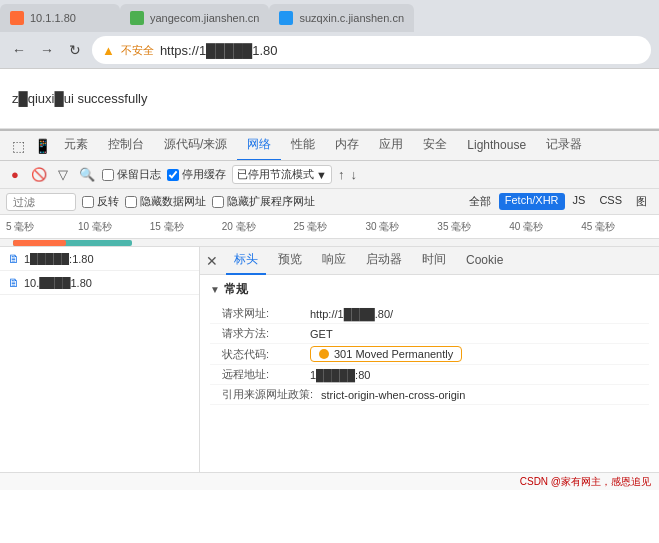  Describe the element at coordinates (196, 146) in the screenshot. I see `tab-sources: 源代码/来源` at that location.